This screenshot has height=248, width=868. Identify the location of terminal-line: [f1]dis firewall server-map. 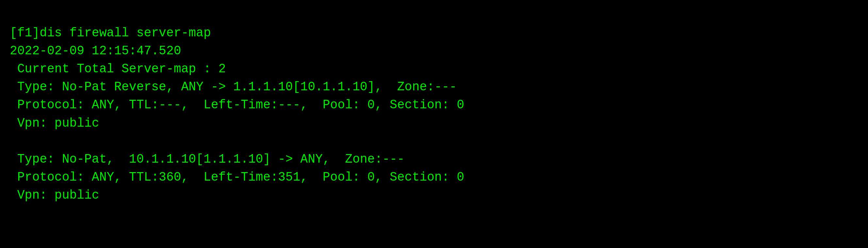
(434, 33).